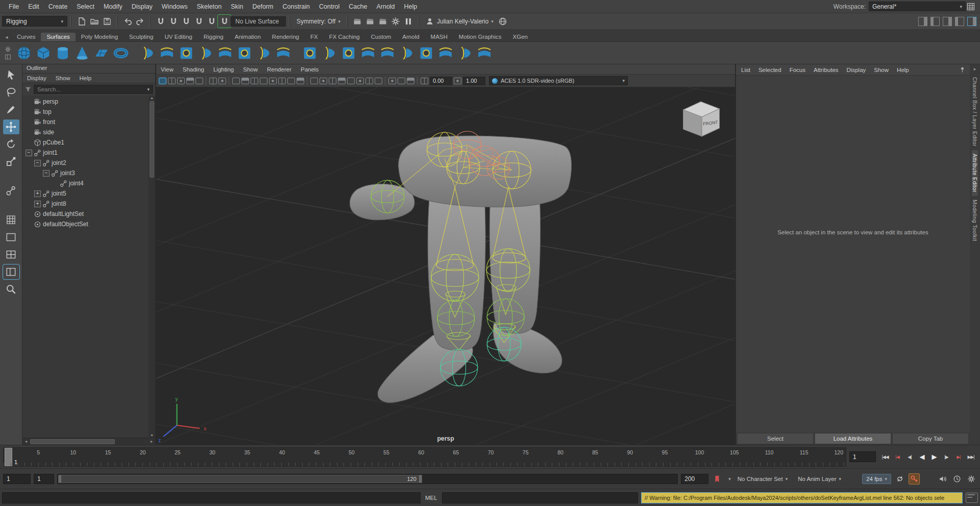 The width and height of the screenshot is (980, 506). Describe the element at coordinates (345, 37) in the screenshot. I see `shelf-tab-fx-caching: FX Caching` at that location.